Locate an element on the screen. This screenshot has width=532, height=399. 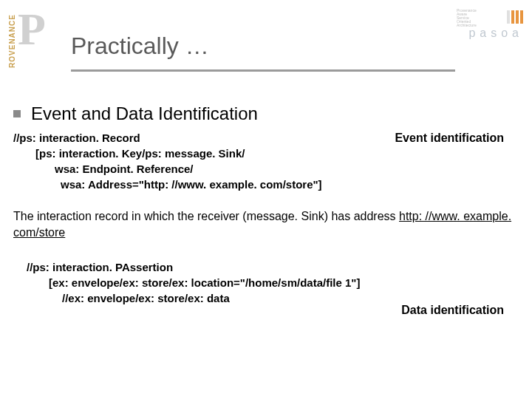
section-heading: Event and Data Identification is located at coordinates (266, 114).